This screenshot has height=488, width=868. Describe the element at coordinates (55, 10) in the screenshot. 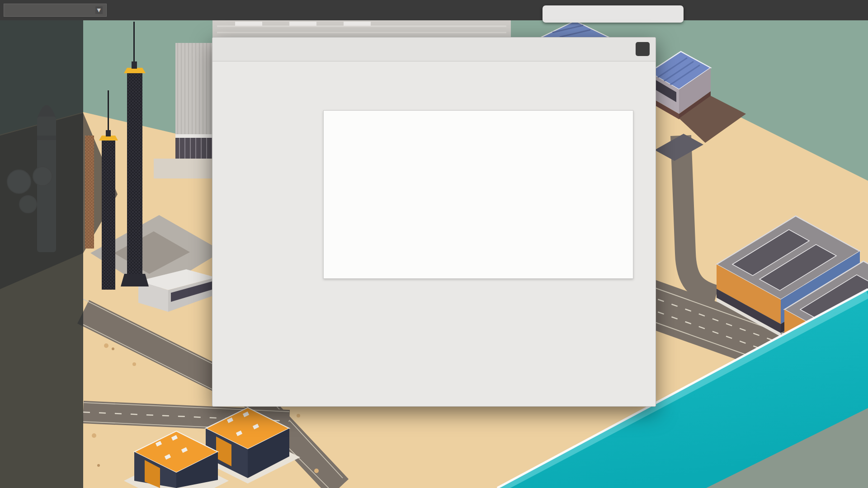

I see `company-dropdown: ▼` at that location.